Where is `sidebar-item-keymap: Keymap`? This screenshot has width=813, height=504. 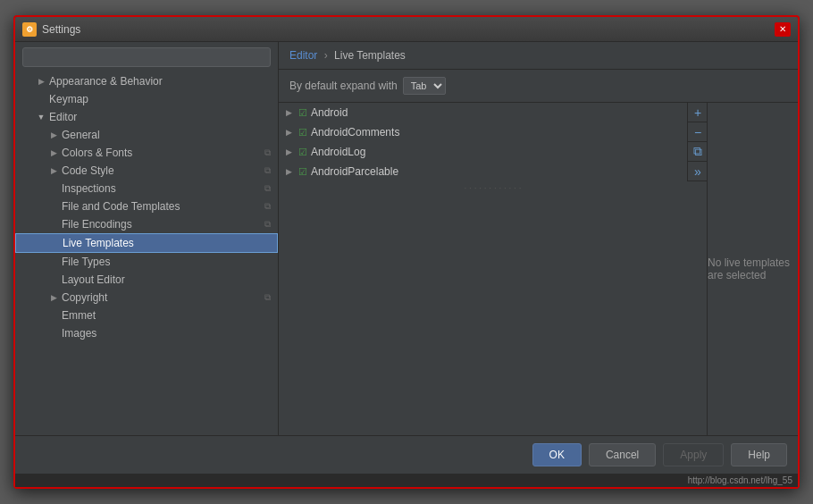
sidebar-item-keymap: Keymap is located at coordinates (147, 99).